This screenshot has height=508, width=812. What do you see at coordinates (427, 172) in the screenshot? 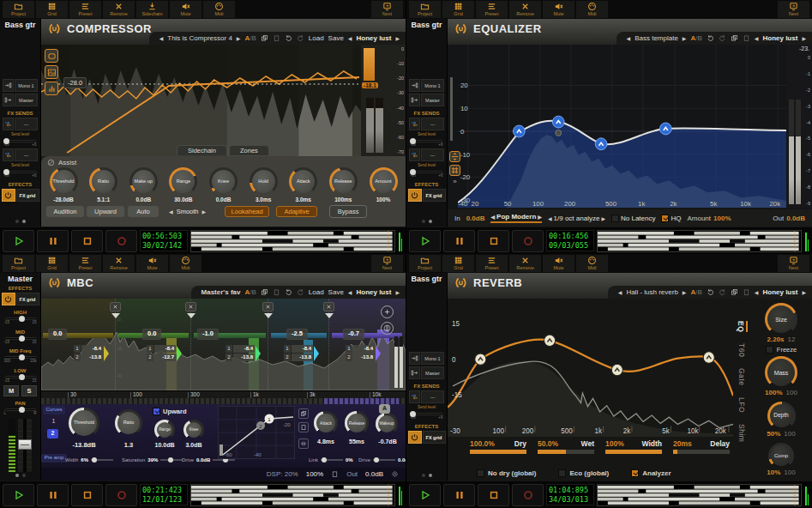
I see `send-level-slider` at bounding box center [427, 172].